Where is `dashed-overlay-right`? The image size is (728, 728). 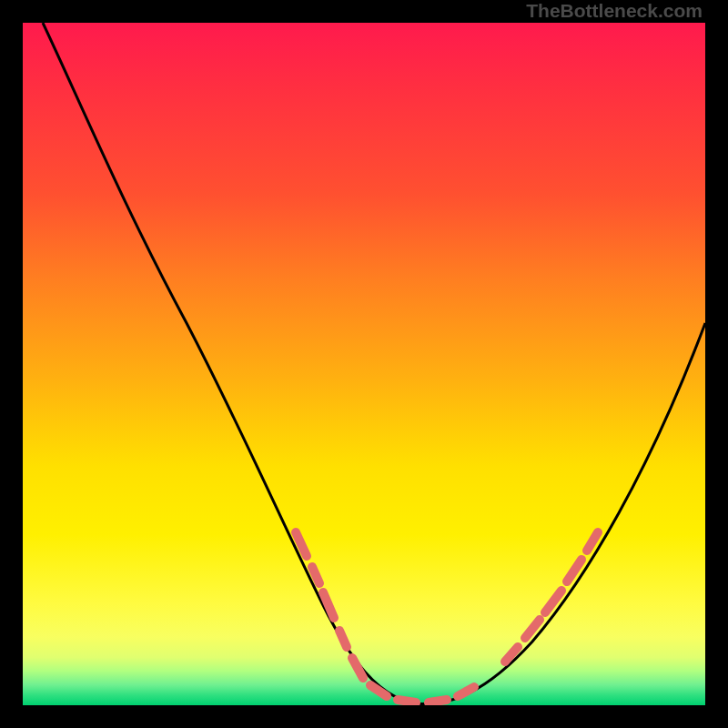 dashed-overlay-right is located at coordinates (551, 597).